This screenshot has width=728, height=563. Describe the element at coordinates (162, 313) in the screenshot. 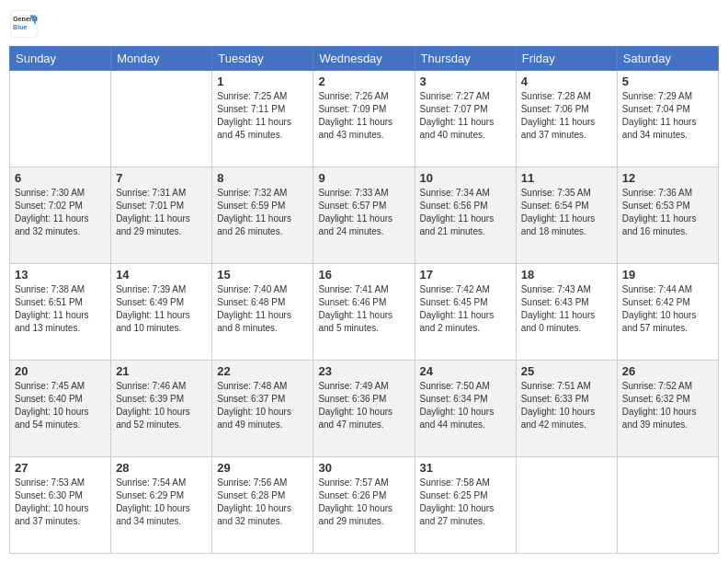

I see `calendar-day-14: 14Sunrise: 7:39 AM Sunset: 6:49 PM Dayli…` at that location.